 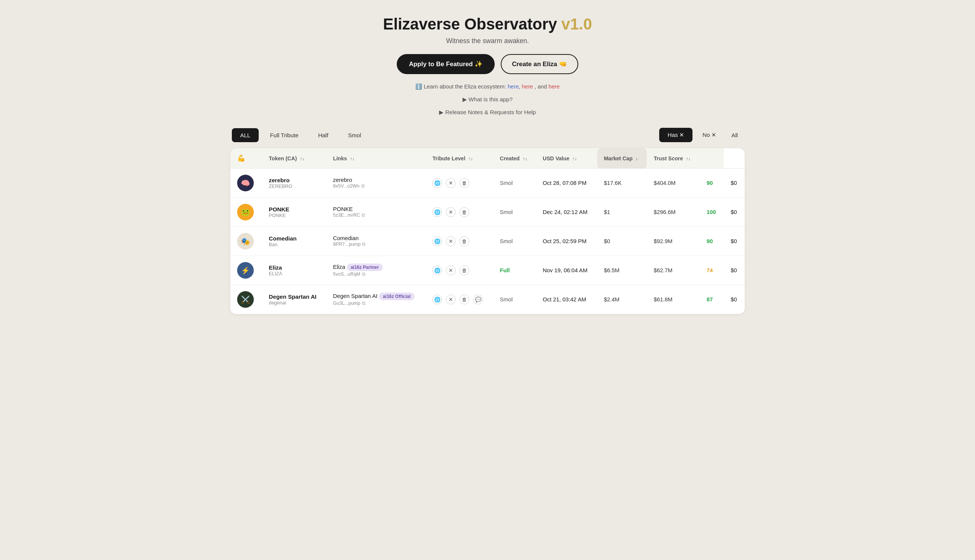 What do you see at coordinates (294, 271) in the screenshot?
I see `agent-name-cell: Eliza ELIZA` at bounding box center [294, 271].